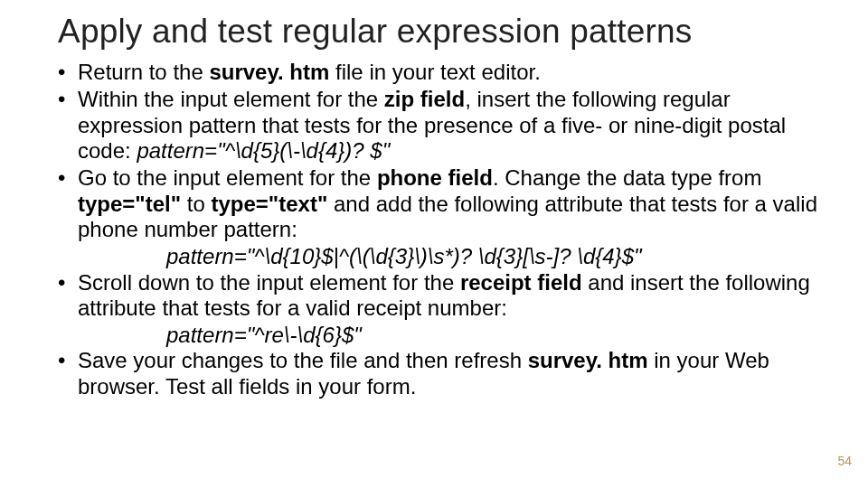  I want to click on slide-title: Apply and test regular expression patter…, so click(441, 32).